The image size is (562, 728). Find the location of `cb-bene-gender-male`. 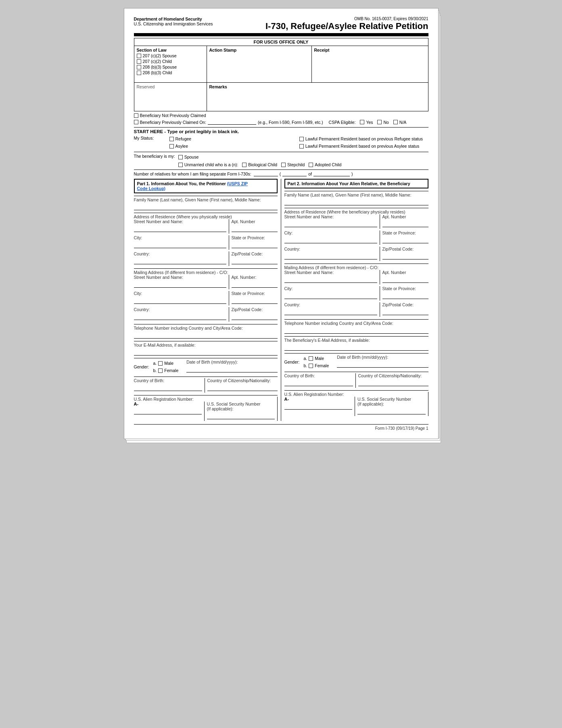

cb-bene-gender-male is located at coordinates (311, 358).